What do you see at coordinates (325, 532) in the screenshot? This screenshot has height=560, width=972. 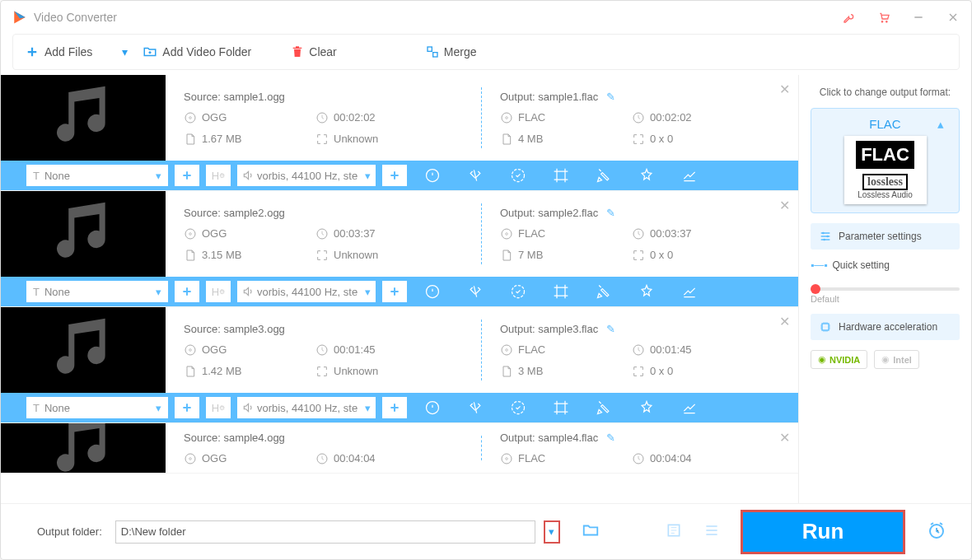 I see `output-folder-input: D:\New folder` at bounding box center [325, 532].